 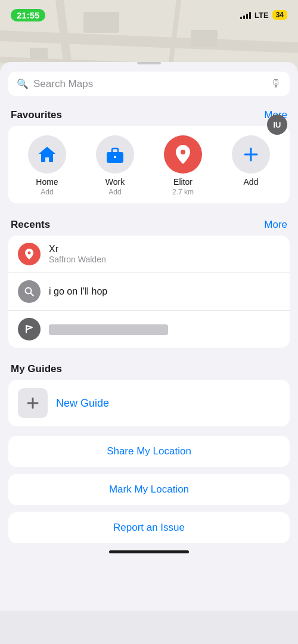 I want to click on mic-icon: 🎙, so click(x=276, y=83).